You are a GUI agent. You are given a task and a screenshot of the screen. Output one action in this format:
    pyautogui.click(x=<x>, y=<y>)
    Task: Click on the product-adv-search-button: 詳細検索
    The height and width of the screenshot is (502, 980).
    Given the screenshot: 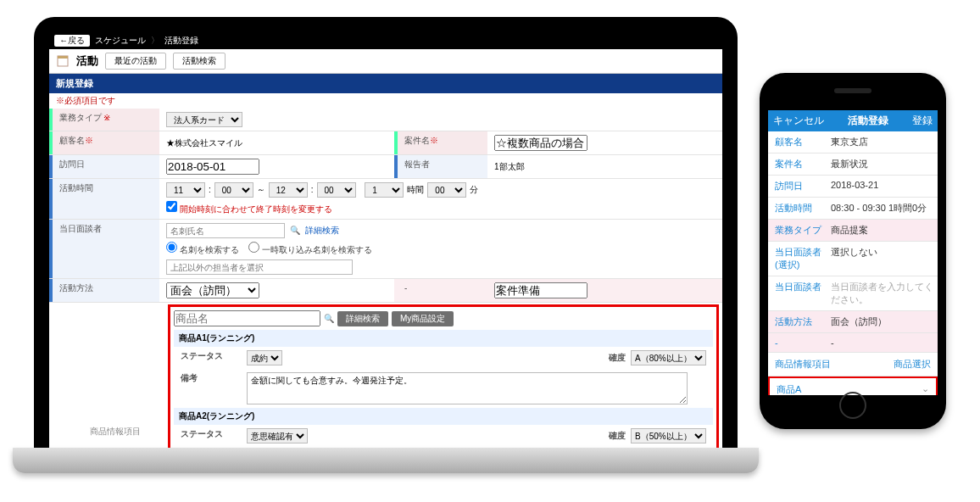 What is the action you would take?
    pyautogui.click(x=363, y=319)
    